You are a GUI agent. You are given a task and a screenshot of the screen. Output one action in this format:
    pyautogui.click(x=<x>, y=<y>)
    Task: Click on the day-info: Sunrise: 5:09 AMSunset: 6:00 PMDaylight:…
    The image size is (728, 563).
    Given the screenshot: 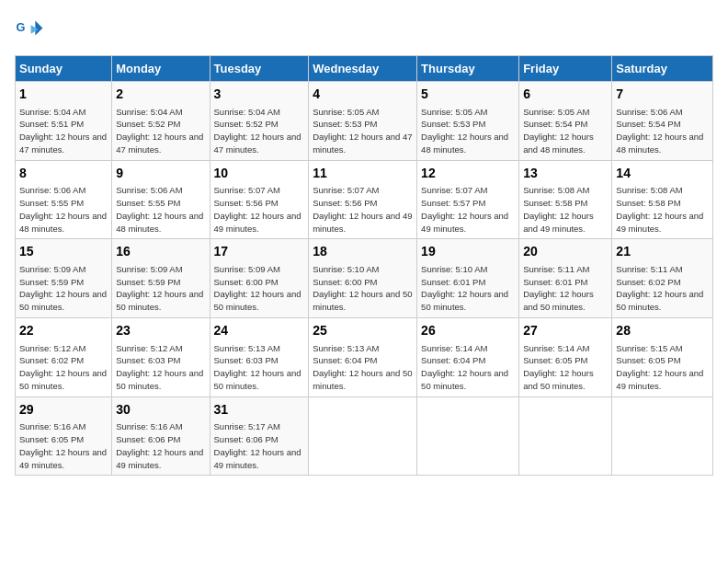 What is the action you would take?
    pyautogui.click(x=259, y=289)
    